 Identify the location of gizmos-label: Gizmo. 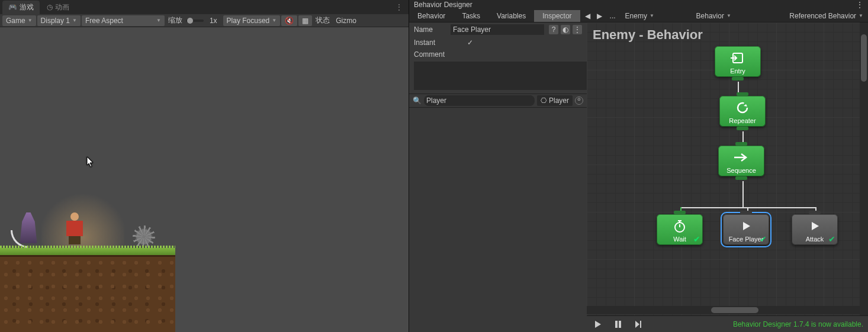
(346, 21).